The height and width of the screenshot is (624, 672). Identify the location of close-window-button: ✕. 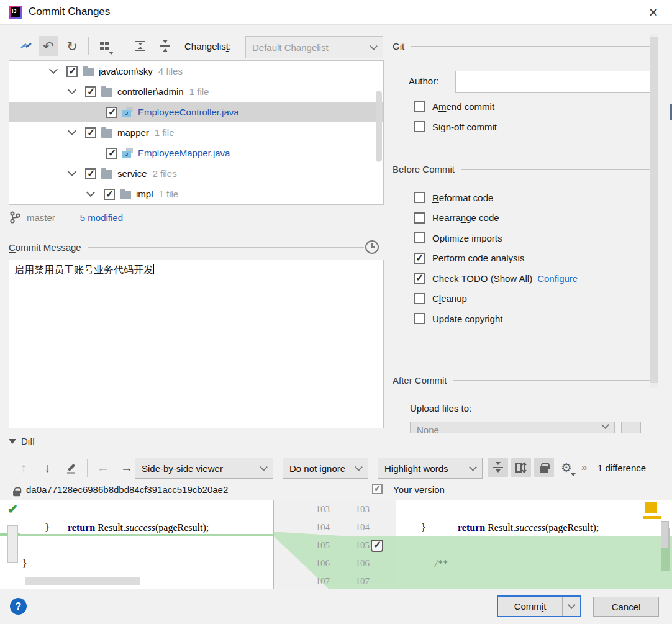
(653, 12).